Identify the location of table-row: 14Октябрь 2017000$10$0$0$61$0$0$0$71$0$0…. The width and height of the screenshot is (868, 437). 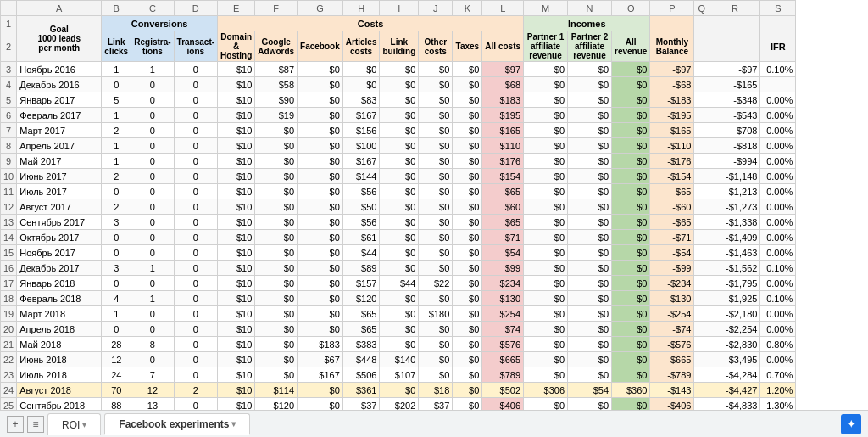
(398, 238).